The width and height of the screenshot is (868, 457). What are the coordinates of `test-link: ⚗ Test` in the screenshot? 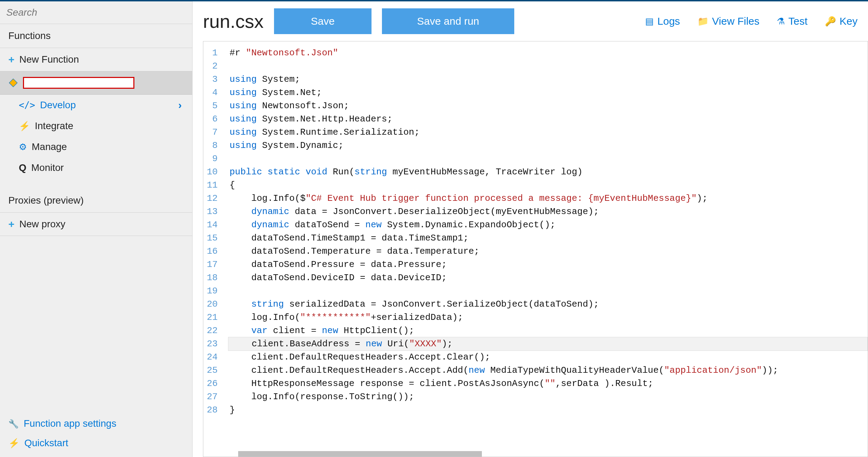 It's located at (792, 21).